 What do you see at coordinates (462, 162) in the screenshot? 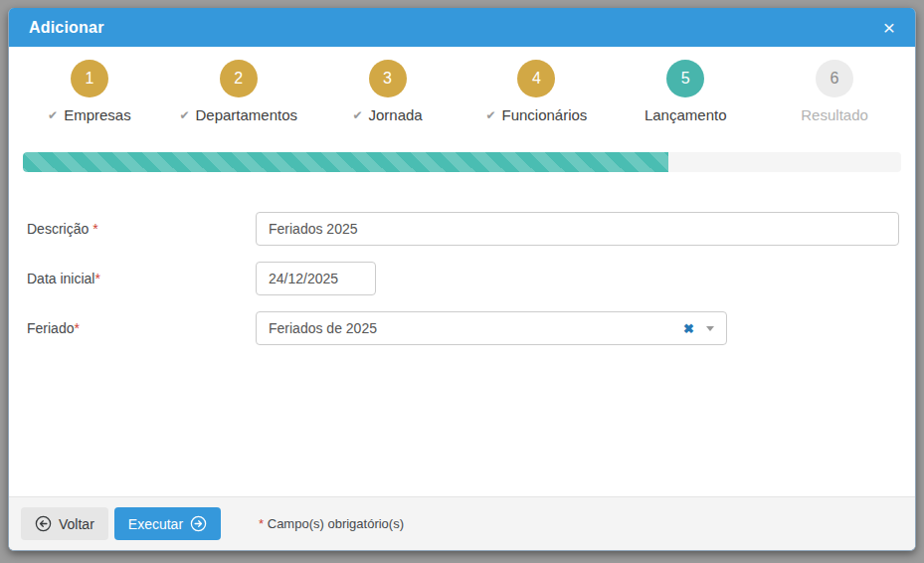
I see `wizard-progress-bar` at bounding box center [462, 162].